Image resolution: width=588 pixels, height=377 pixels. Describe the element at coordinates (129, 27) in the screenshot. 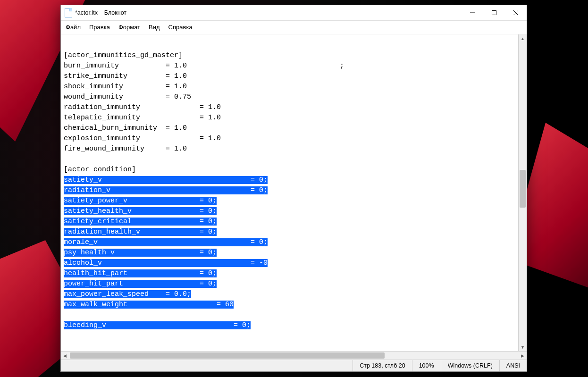

I see `menu-format: Формат` at that location.